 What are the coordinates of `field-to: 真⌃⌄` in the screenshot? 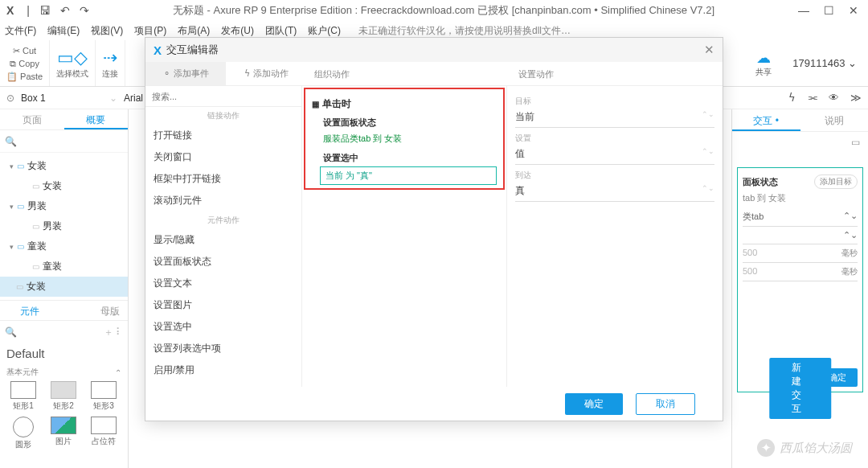 It's located at (615, 191).